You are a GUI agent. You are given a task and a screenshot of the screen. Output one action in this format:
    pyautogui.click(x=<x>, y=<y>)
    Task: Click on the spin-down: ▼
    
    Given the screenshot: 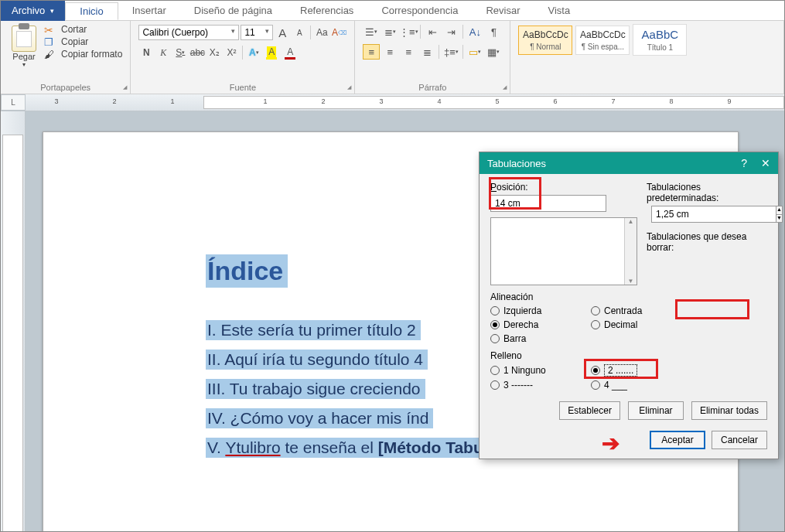 What is the action you would take?
    pyautogui.click(x=780, y=219)
    